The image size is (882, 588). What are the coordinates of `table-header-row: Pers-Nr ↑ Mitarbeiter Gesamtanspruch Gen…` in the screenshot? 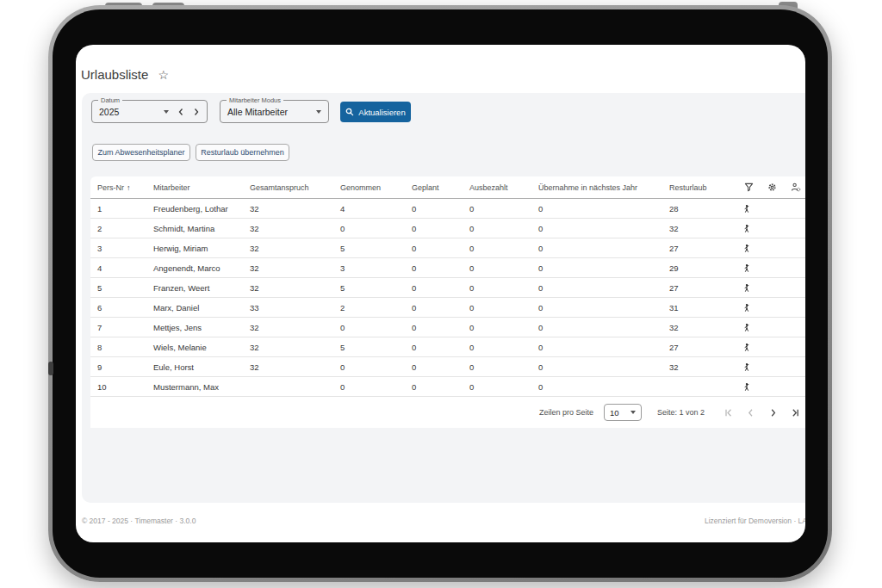 It's located at (448, 188).